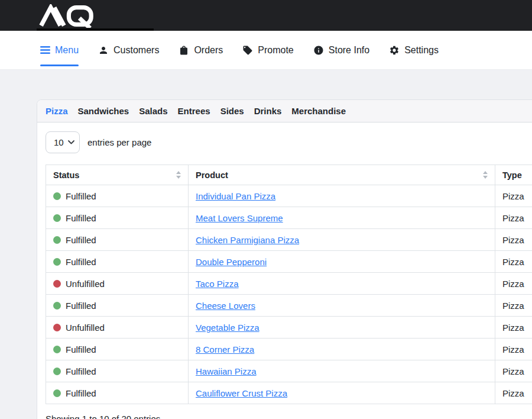  What do you see at coordinates (208, 50) in the screenshot?
I see `nav-item-label: Orders` at bounding box center [208, 50].